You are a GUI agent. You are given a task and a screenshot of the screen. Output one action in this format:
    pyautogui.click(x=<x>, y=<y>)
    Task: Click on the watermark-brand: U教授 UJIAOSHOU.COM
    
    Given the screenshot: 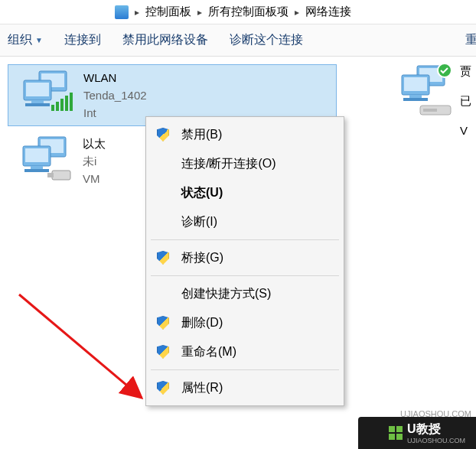 What is the action you would take?
    pyautogui.click(x=417, y=433)
    